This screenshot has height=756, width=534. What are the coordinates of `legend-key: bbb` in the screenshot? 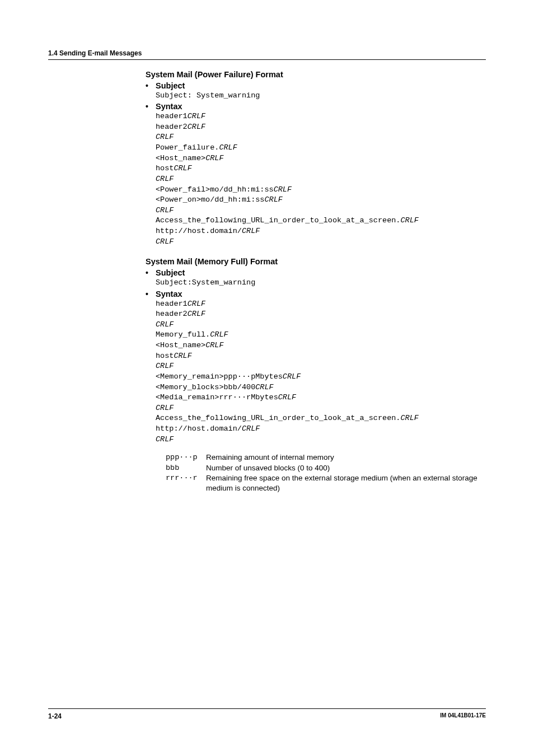 It's located at (186, 468).